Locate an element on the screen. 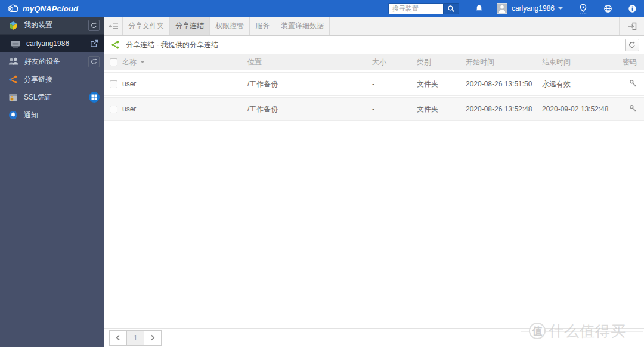  chevron-left-icon is located at coordinates (118, 337).